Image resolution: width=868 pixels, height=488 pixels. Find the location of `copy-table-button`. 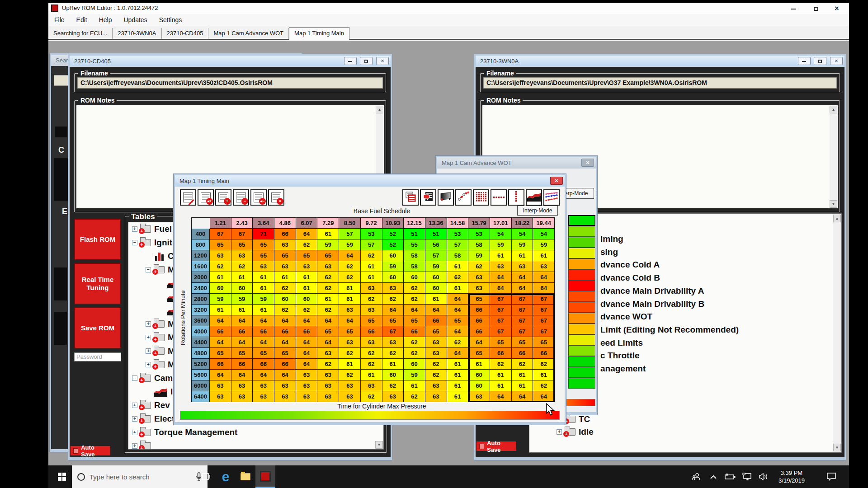

copy-table-button is located at coordinates (410, 197).